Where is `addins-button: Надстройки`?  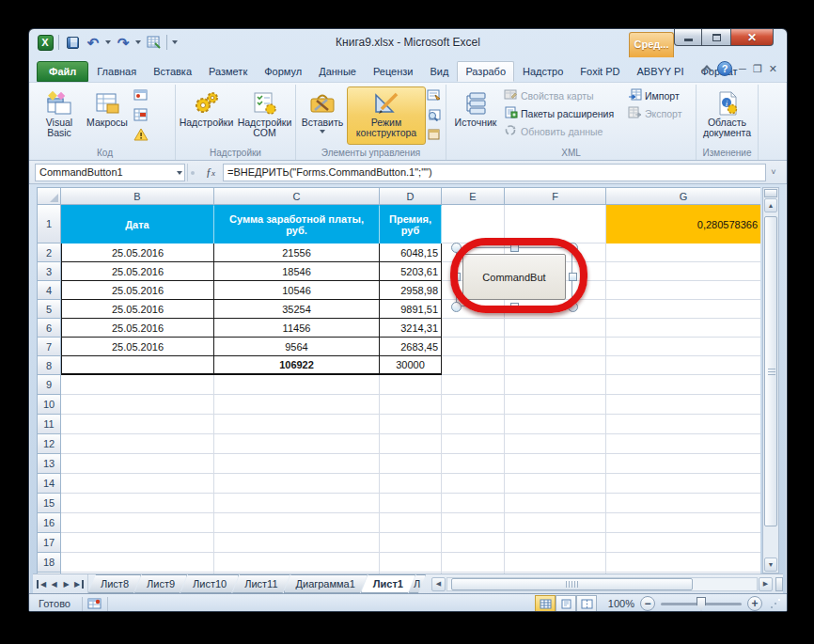 addins-button: Надстройки is located at coordinates (207, 116).